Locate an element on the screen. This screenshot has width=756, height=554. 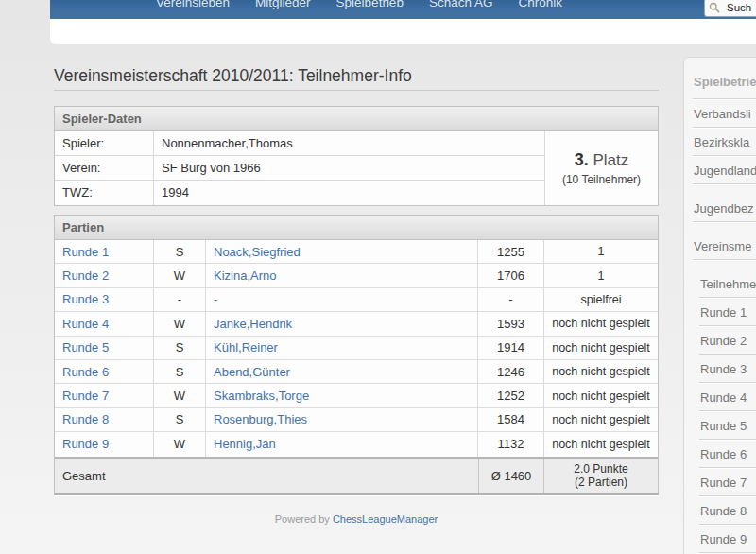
opponent-link: Hennig,Jan is located at coordinates (342, 444).